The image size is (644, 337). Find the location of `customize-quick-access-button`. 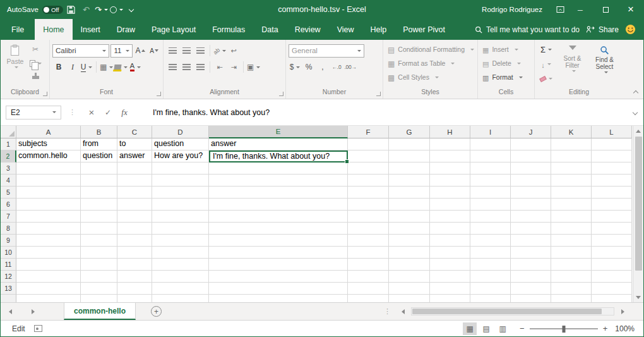

customize-quick-access-button is located at coordinates (131, 9).